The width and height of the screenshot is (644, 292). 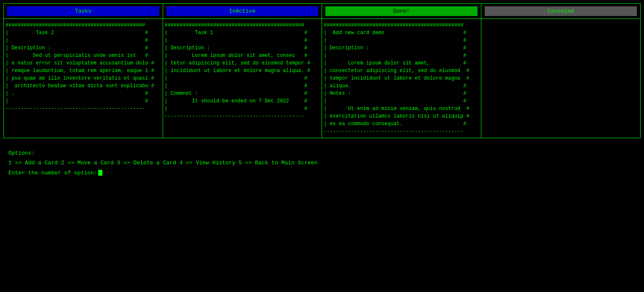 I want to click on done-header: Done!, so click(x=401, y=11).